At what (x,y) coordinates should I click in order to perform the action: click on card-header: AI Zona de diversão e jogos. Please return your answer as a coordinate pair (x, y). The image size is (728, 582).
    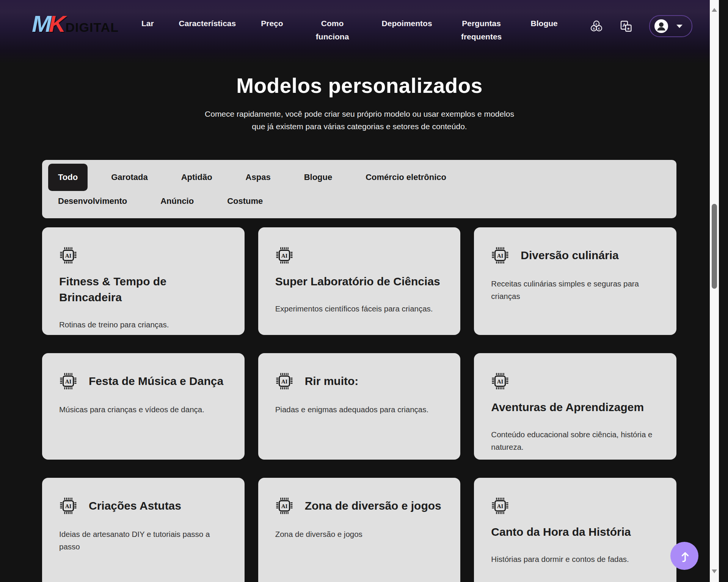
    Looking at the image, I should click on (359, 506).